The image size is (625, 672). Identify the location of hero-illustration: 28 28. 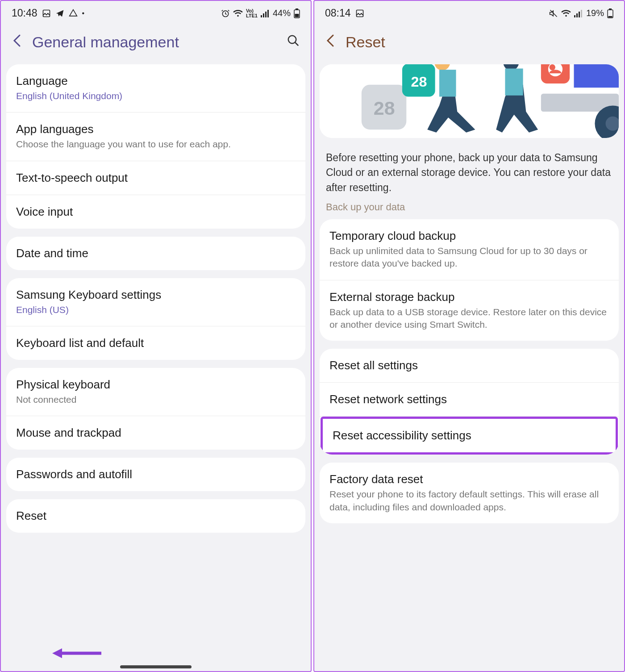
(469, 101).